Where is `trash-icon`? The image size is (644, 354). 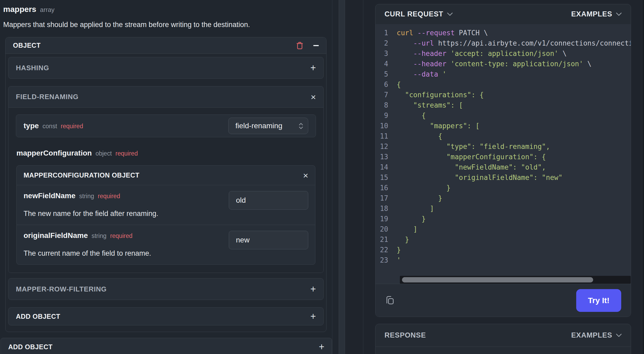 trash-icon is located at coordinates (300, 46).